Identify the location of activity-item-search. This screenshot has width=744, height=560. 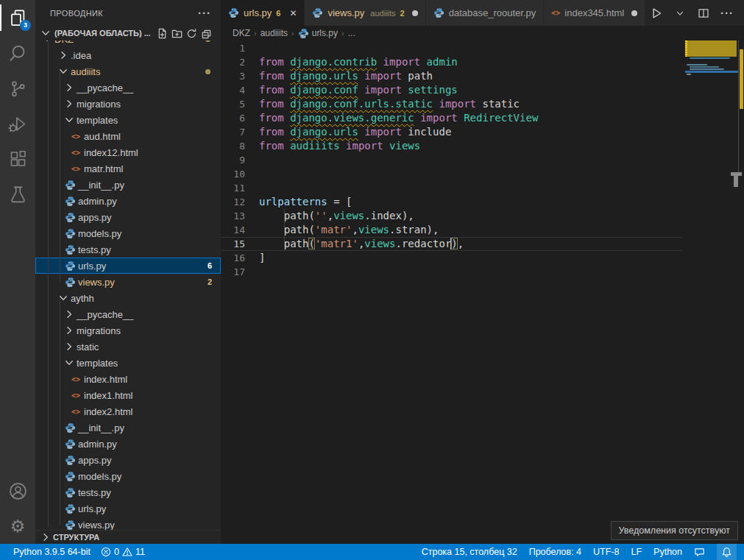
(18, 53).